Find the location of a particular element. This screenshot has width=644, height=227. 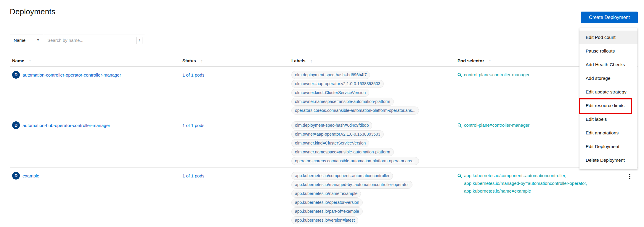

label-pill: app.kubernetes.io/name=example is located at coordinates (326, 193).